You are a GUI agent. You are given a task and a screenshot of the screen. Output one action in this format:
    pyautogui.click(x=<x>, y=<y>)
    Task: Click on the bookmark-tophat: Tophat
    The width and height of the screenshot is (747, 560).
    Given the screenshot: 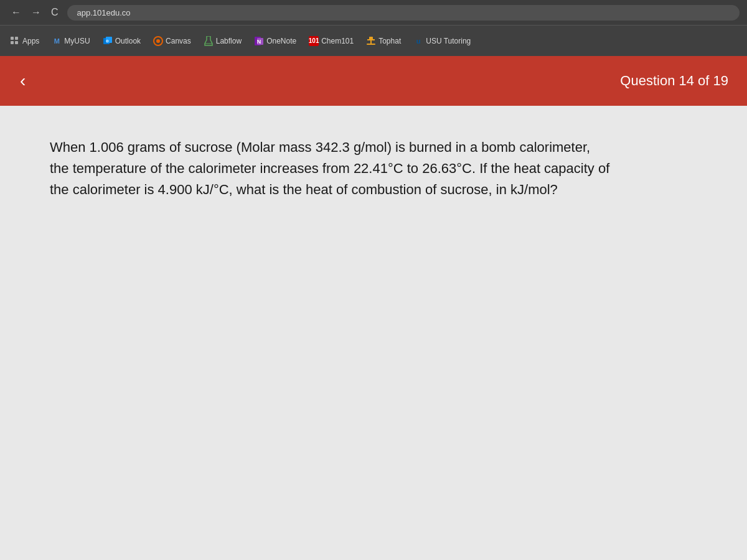 What is the action you would take?
    pyautogui.click(x=383, y=41)
    